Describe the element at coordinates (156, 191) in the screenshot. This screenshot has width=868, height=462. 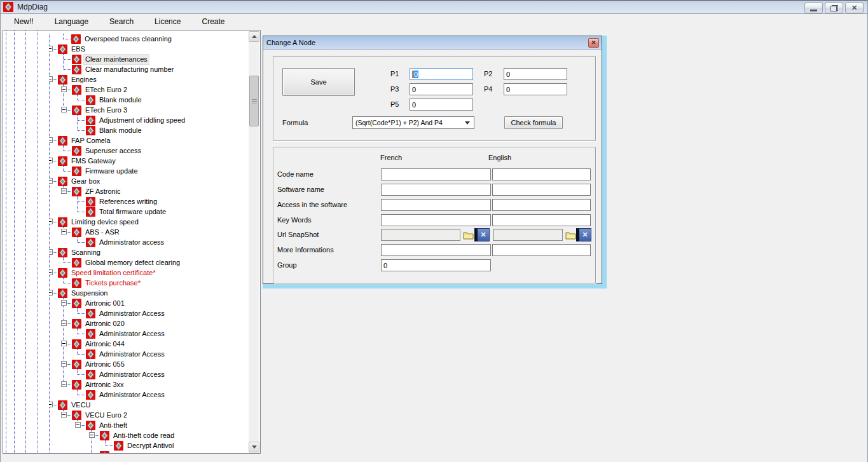
I see `tree-node-zf-astronic: ZF Astronic` at that location.